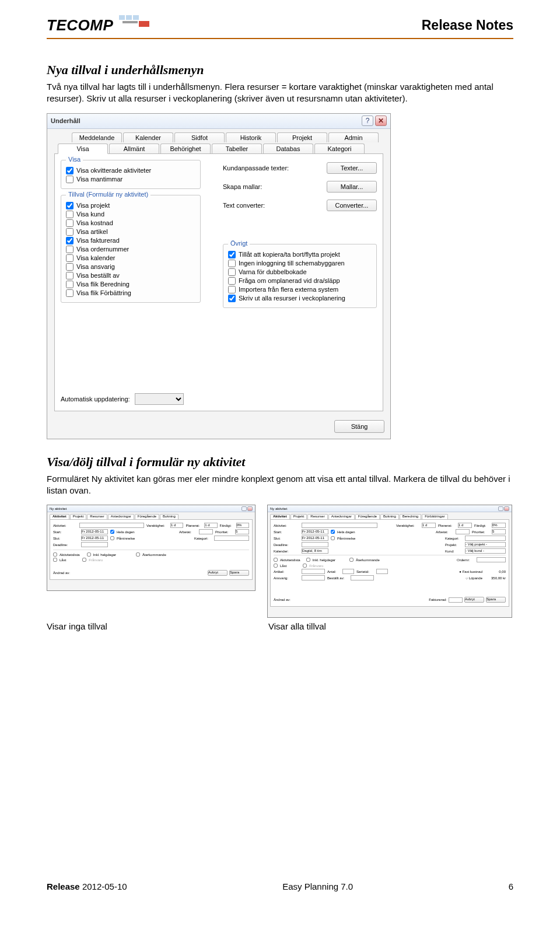 The image size is (560, 934). What do you see at coordinates (302, 138) in the screenshot?
I see `tab-projekt: Projekt` at bounding box center [302, 138].